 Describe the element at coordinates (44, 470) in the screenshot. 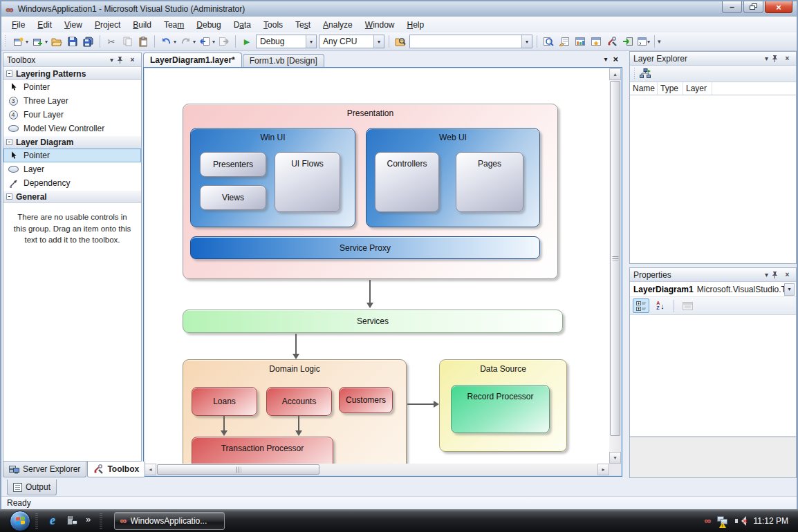

I see `tab-server-explorer: Server Explorer` at that location.